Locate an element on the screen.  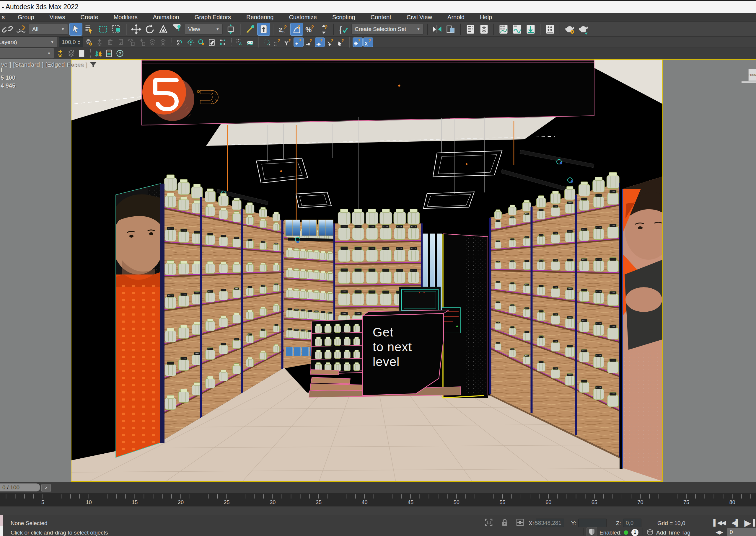
snap-grid-points-button: ? is located at coordinates (277, 42).